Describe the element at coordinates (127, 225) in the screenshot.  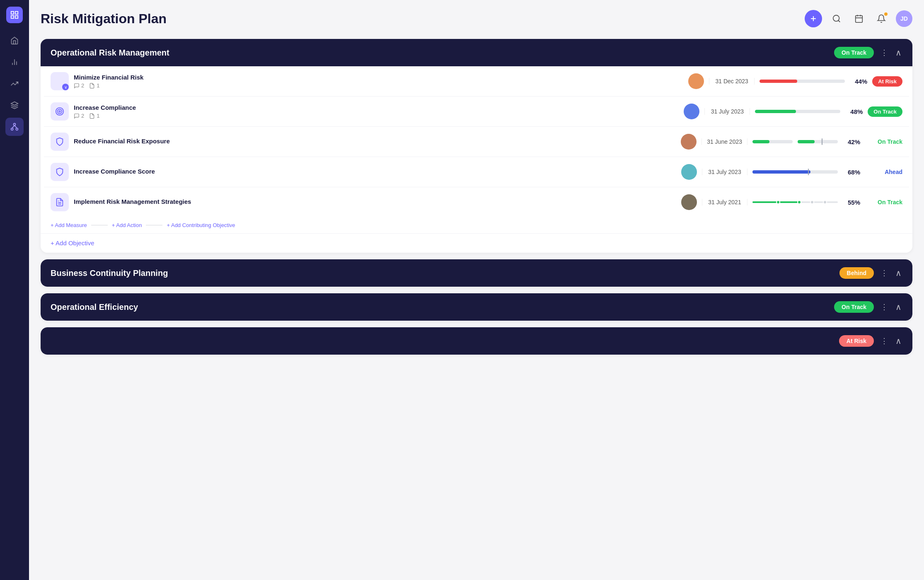
I see `add-action-link: + Add Action` at that location.